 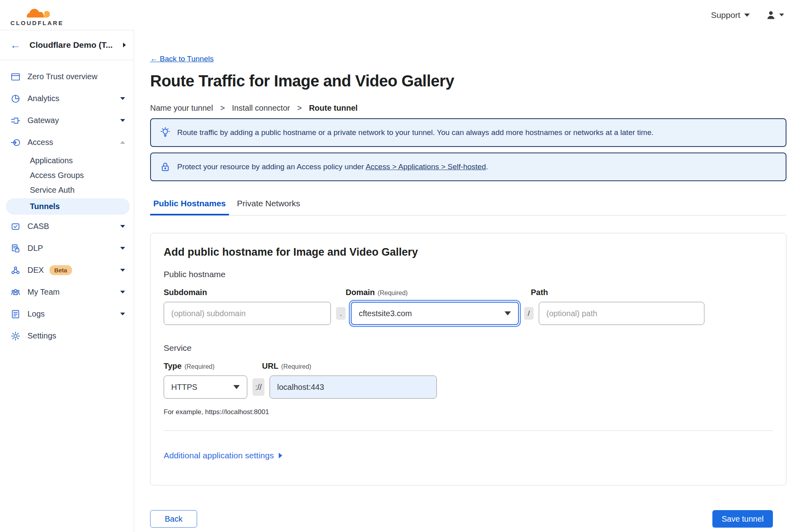 What do you see at coordinates (43, 99) in the screenshot?
I see `sidebar-item-label: Analytics` at bounding box center [43, 99].